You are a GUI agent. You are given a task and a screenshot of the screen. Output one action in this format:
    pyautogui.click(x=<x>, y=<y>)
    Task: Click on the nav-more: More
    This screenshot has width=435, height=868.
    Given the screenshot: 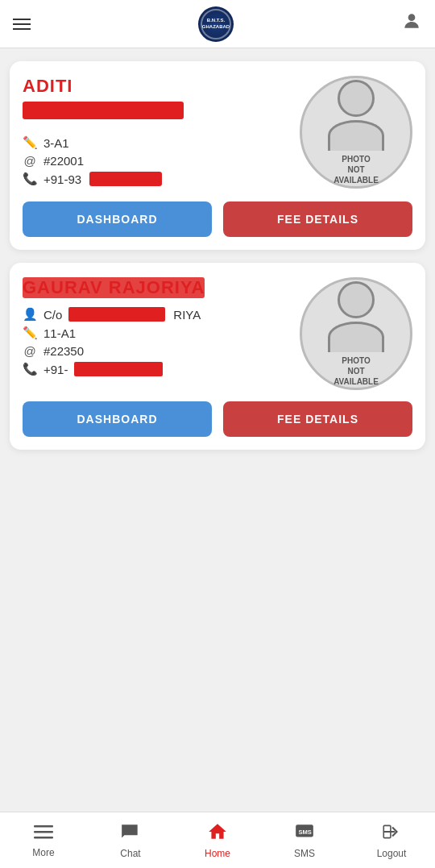 What is the action you would take?
    pyautogui.click(x=44, y=840)
    